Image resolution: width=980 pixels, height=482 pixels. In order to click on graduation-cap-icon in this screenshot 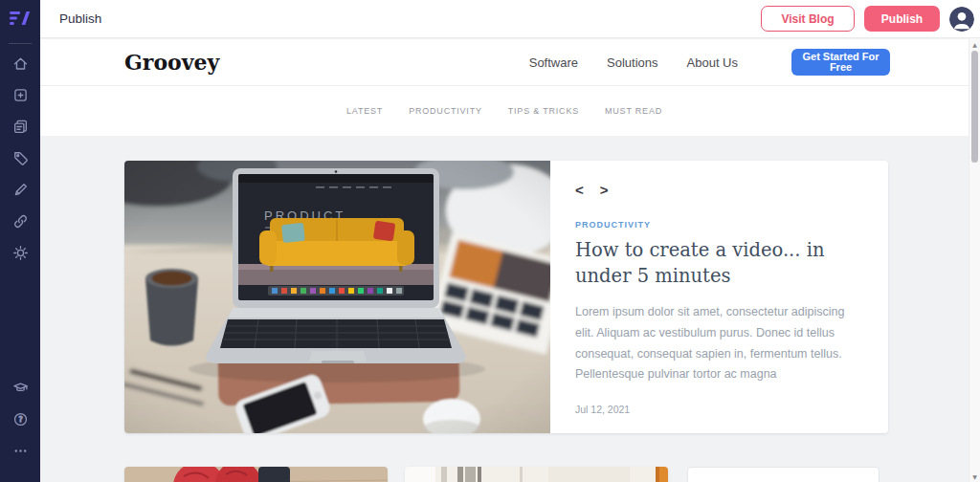, I will do `click(21, 388)`.